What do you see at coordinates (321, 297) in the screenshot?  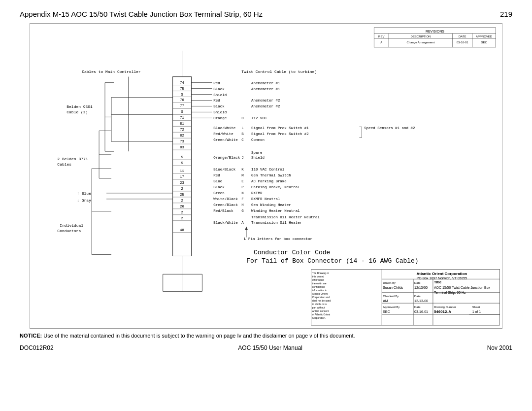 I see `svg-text: Corporation and` at bounding box center [321, 297].